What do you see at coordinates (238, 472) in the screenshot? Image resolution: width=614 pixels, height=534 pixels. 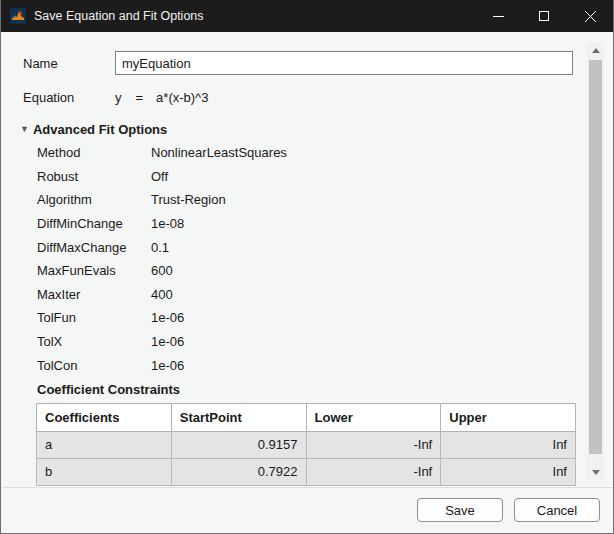 I see `cell-startpoint: 0.7922` at bounding box center [238, 472].